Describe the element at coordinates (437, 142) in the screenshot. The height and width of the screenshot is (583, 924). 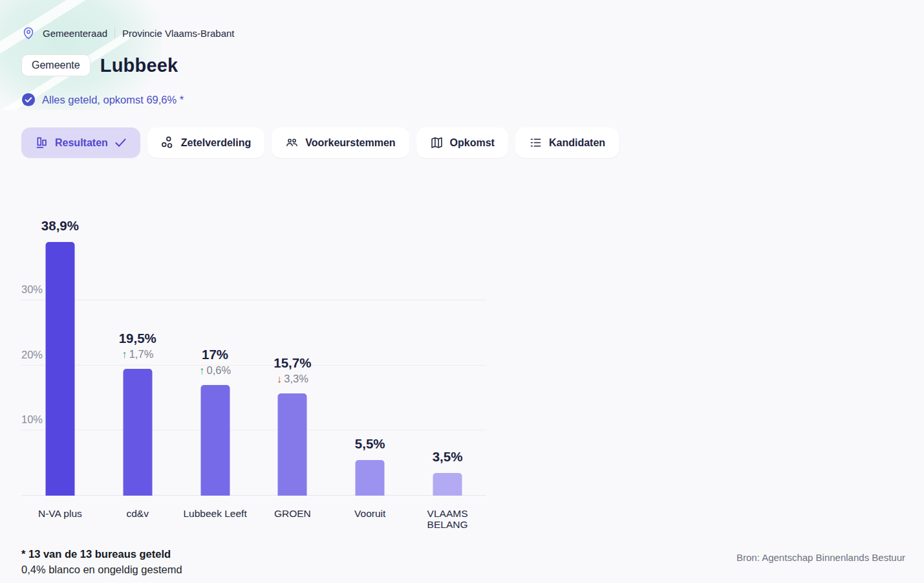
I see `map-icon` at that location.